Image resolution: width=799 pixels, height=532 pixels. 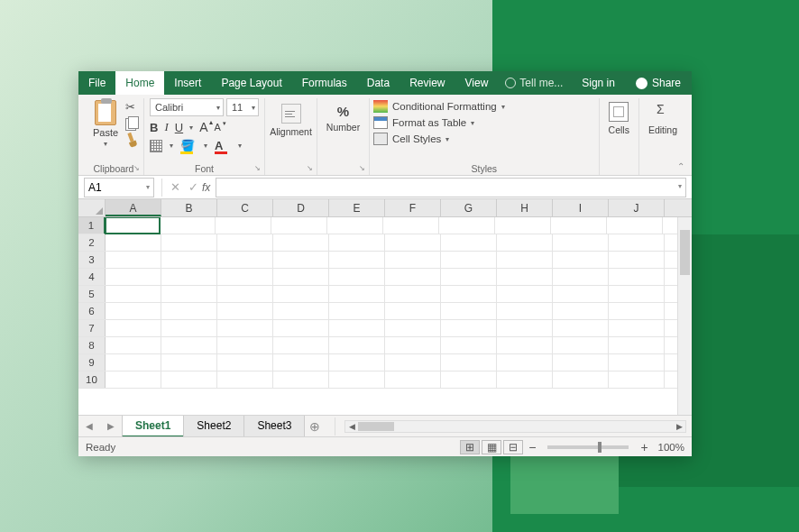 What do you see at coordinates (525, 362) in the screenshot?
I see `cell-H9` at bounding box center [525, 362].